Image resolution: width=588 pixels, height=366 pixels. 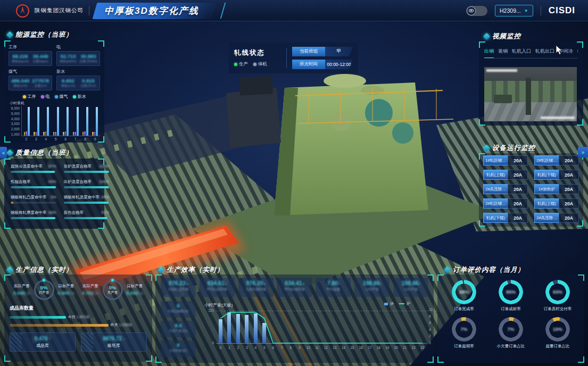 What do you see at coordinates (521, 51) in the screenshot?
I see `video-tab-mill-entry: 轧机入口` at bounding box center [521, 51].